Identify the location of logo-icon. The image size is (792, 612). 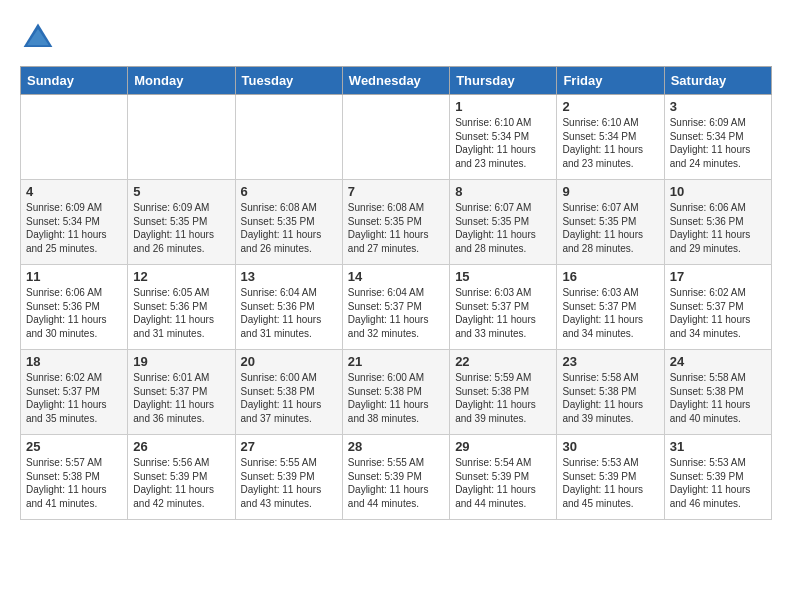
(38, 38).